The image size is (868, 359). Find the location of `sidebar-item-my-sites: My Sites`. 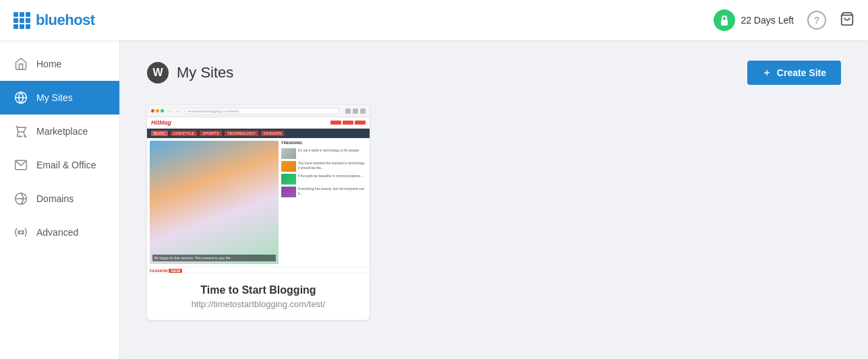

sidebar-item-my-sites: My Sites is located at coordinates (59, 98).